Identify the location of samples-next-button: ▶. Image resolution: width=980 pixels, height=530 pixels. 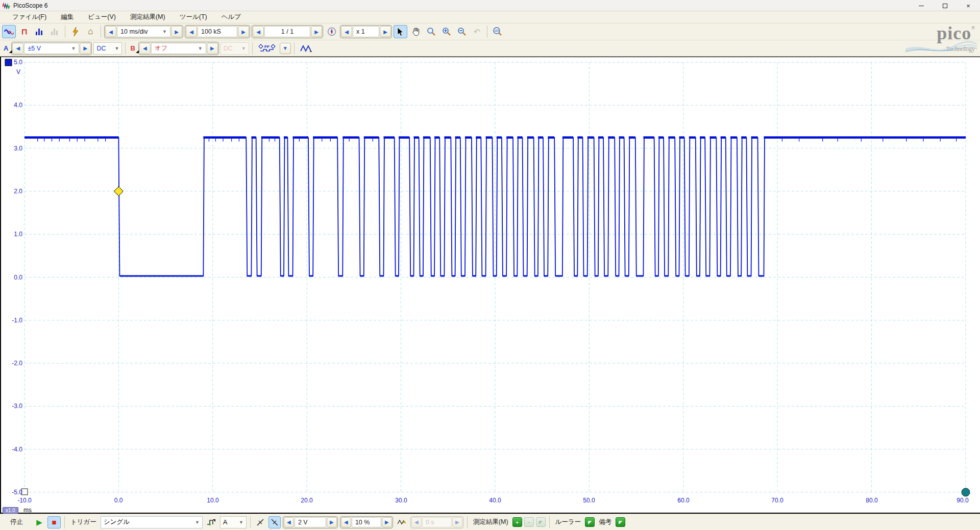
(243, 32).